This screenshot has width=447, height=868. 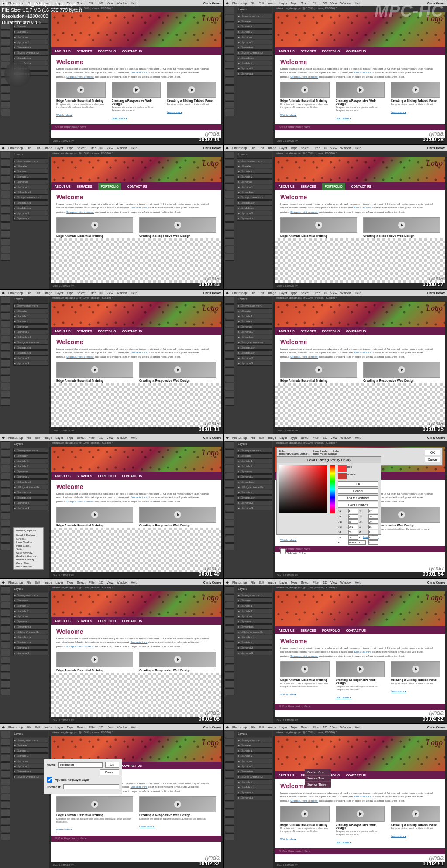 What do you see at coordinates (353, 522) in the screenshot?
I see `b-input` at bounding box center [353, 522].